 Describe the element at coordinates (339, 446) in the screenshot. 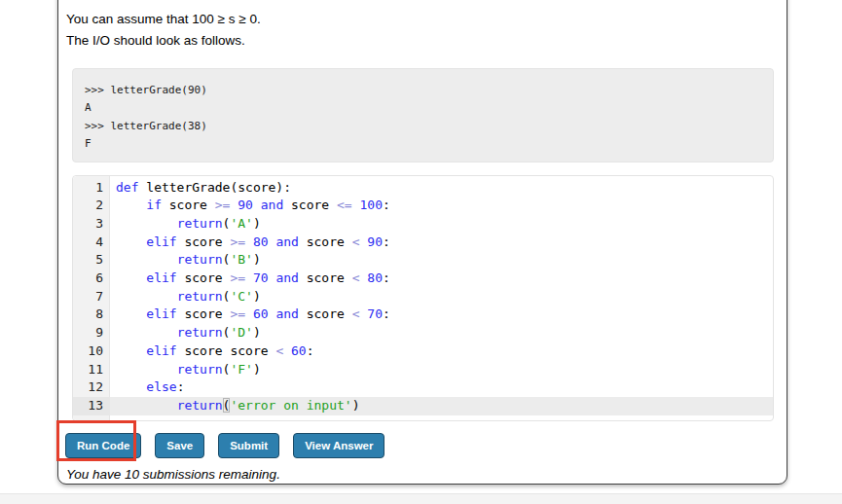

I see `view-answer-button: View Answer` at that location.